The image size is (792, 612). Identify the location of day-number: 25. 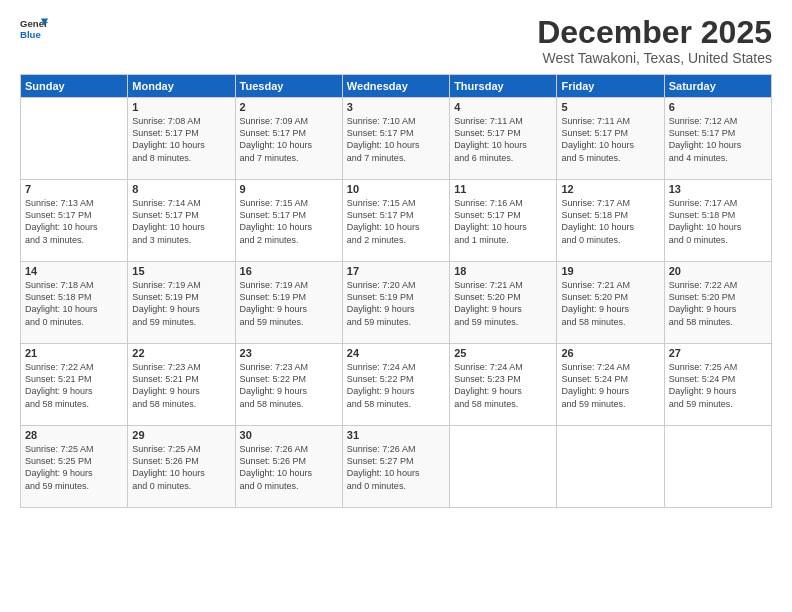
(503, 353).